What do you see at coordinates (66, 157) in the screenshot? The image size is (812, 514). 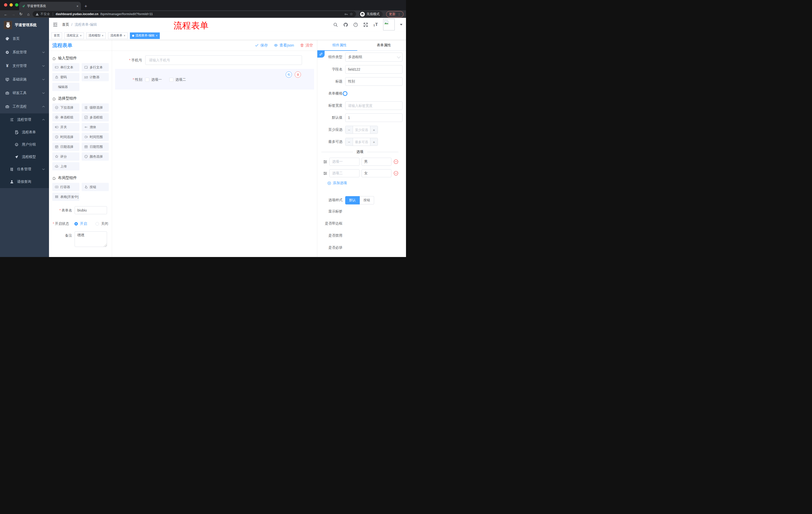 I see `palette-item-rate: 评分` at bounding box center [66, 157].